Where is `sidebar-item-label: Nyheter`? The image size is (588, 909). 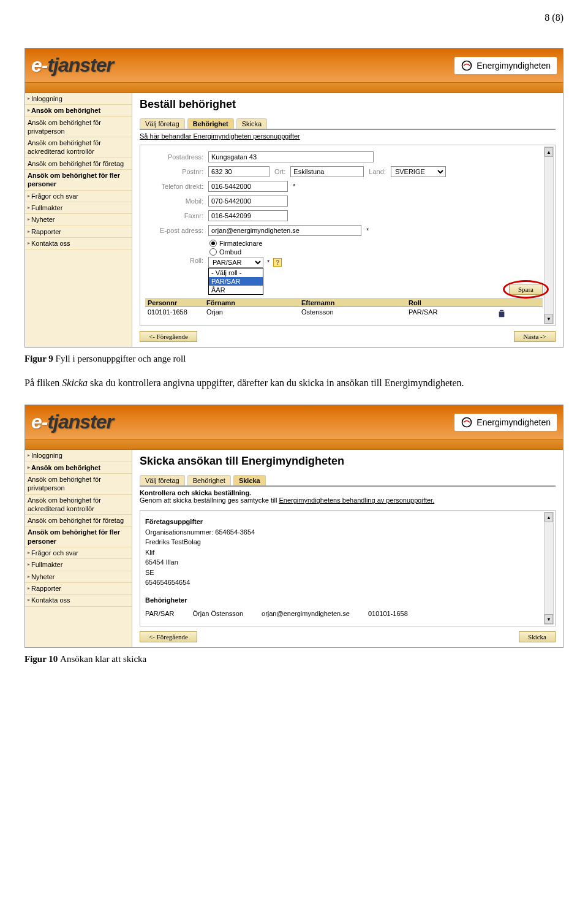 sidebar-item-label: Nyheter is located at coordinates (43, 577).